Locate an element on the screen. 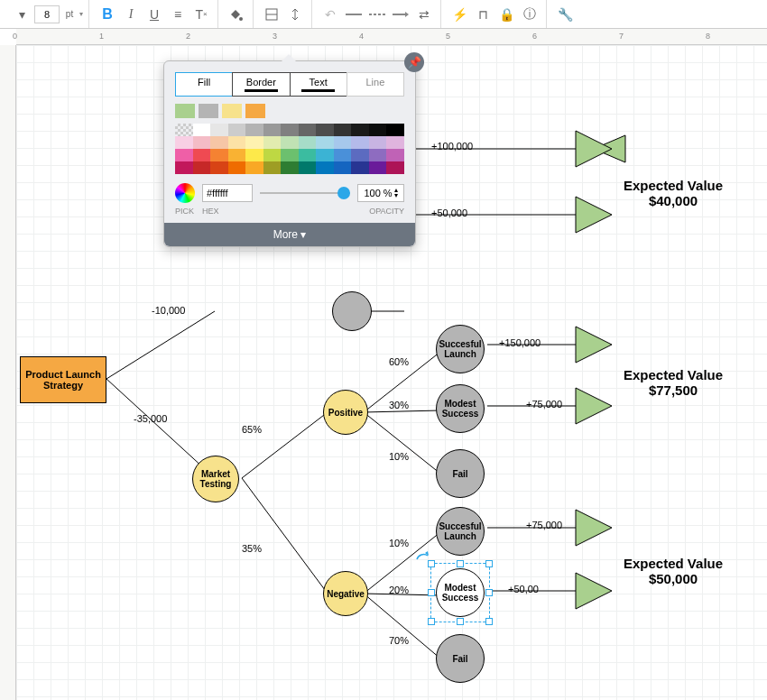  color-popup: 📌 Fill Border Text Line is located at coordinates (290, 153).